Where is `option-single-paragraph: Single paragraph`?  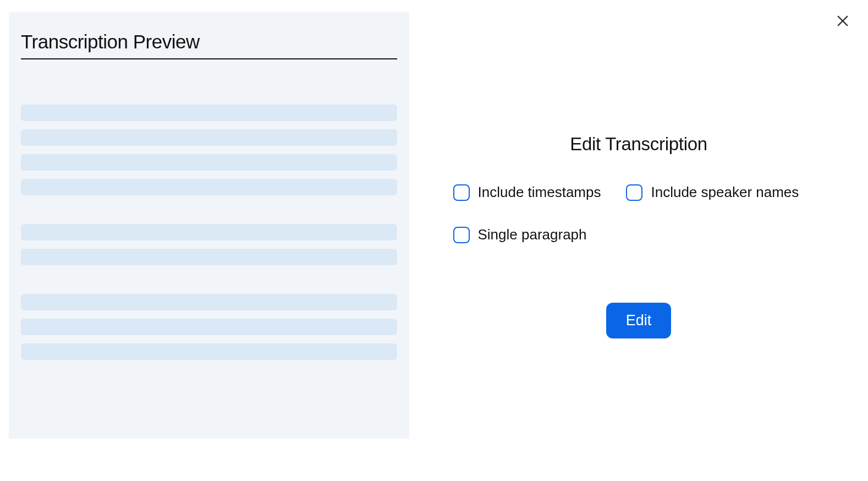
option-single-paragraph: Single paragraph is located at coordinates (520, 234).